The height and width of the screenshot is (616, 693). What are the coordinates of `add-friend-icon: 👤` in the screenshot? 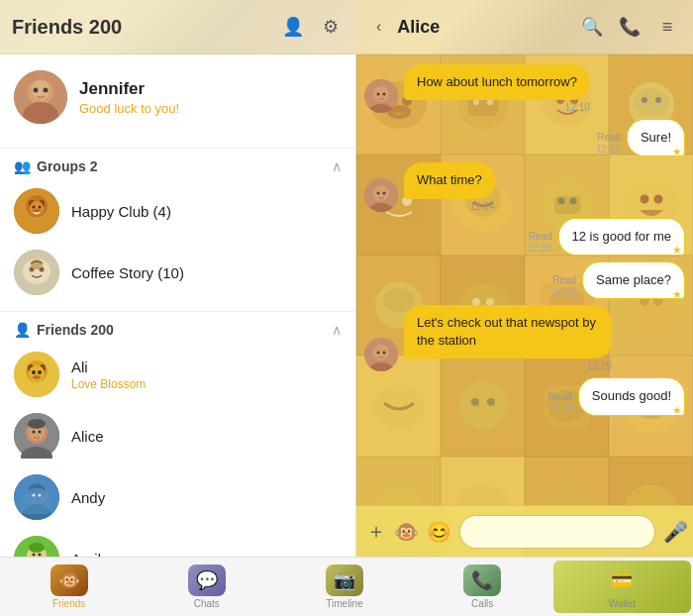 It's located at (293, 27).